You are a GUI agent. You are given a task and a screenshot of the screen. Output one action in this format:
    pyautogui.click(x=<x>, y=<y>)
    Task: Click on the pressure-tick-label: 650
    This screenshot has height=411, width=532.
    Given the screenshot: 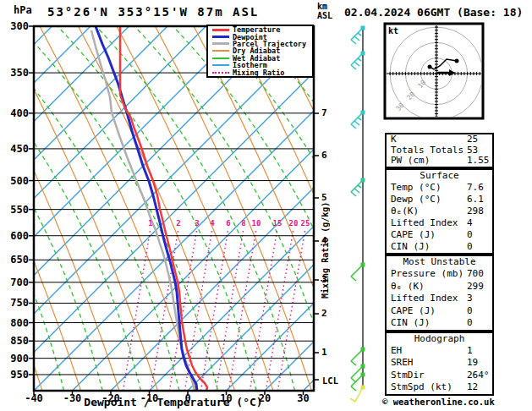 What is the action you would take?
    pyautogui.click(x=15, y=260)
    